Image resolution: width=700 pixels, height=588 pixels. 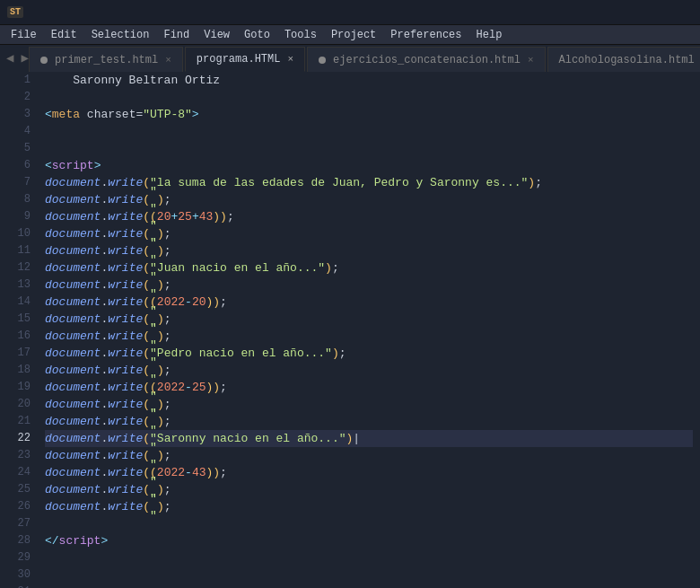 What do you see at coordinates (425, 59) in the screenshot?
I see `tab-2: ejercicios_concatenacion.html×` at bounding box center [425, 59].